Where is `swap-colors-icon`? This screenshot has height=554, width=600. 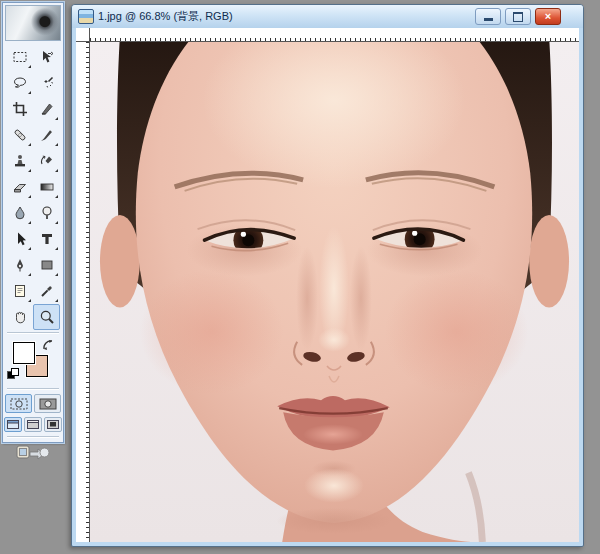
swap-colors-icon is located at coordinates (49, 347).